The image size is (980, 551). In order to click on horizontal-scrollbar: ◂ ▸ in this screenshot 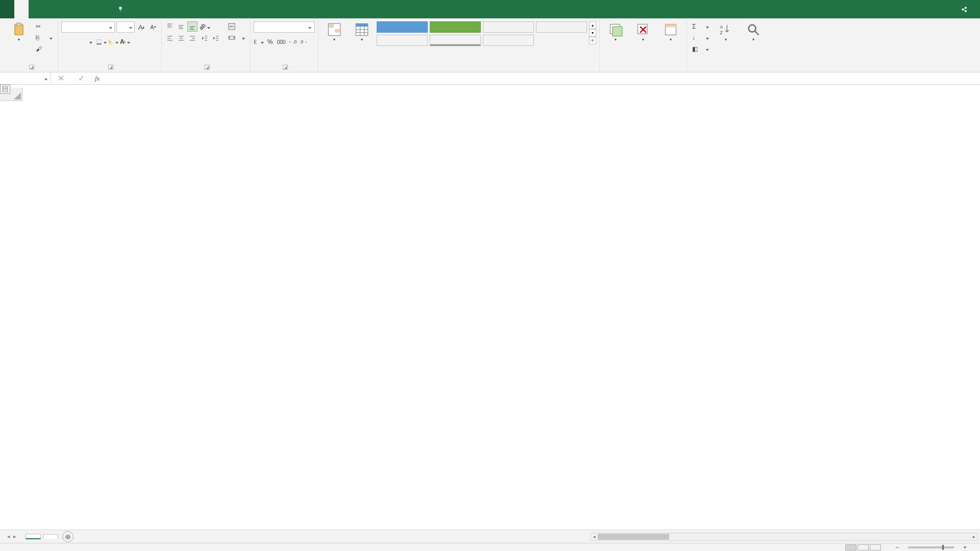, I will do `click(784, 537)`.